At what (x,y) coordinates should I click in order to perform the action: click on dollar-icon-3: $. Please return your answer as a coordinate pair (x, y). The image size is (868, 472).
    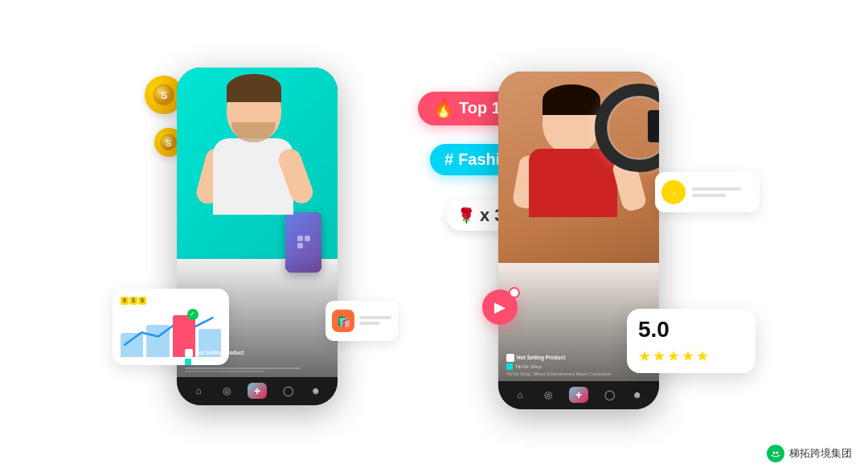
    Looking at the image, I should click on (142, 301).